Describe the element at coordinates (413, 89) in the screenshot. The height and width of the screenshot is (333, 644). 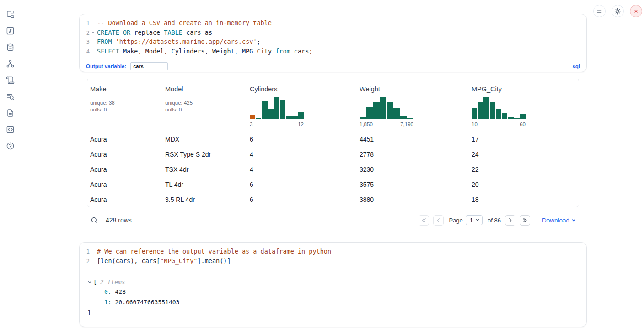
I see `column-name: Weight` at that location.